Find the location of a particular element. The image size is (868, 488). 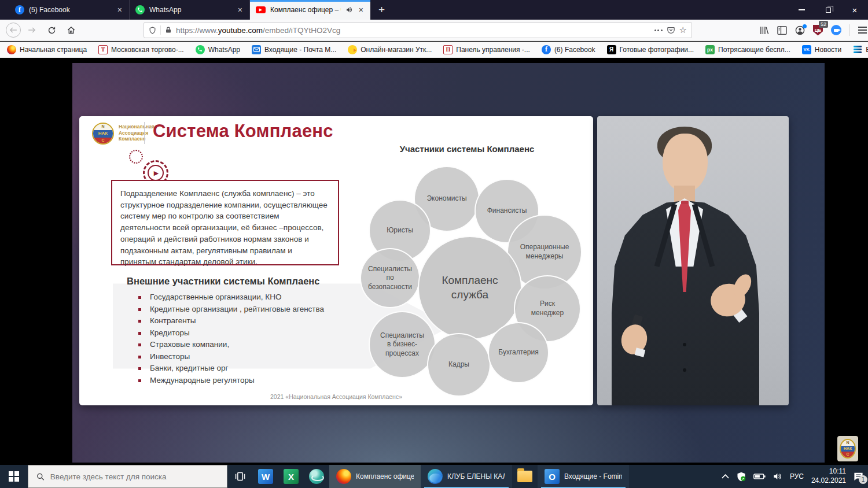

search-icon is located at coordinates (41, 476).